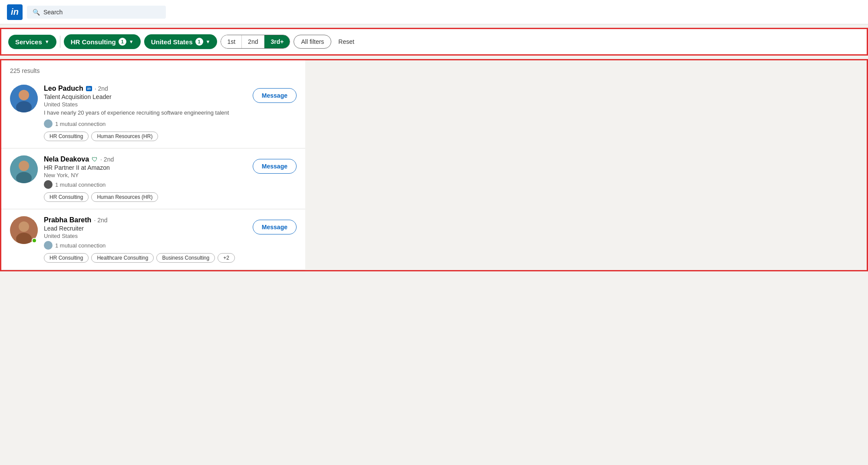 The image size is (868, 465). Describe the element at coordinates (434, 42) in the screenshot. I see `filter-bar: Services ▼ HR Consulting 1 ▼ United Stat…` at that location.